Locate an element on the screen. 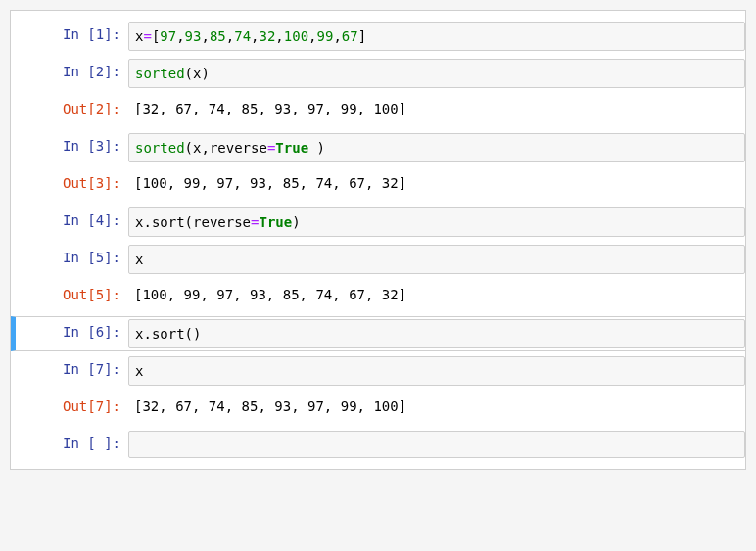 The width and height of the screenshot is (756, 551). in-prompt: In [1]: is located at coordinates (72, 34).